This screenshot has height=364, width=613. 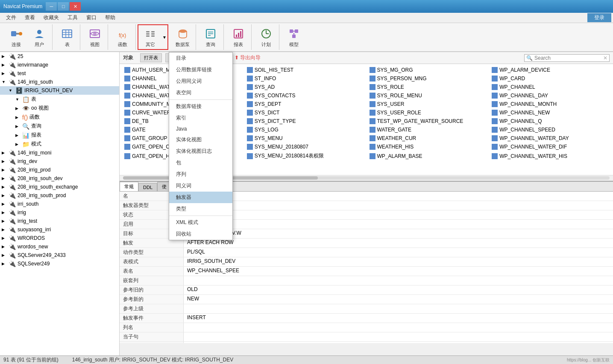 I want to click on dd-item-db-link: 数据库链接, so click(x=201, y=107).